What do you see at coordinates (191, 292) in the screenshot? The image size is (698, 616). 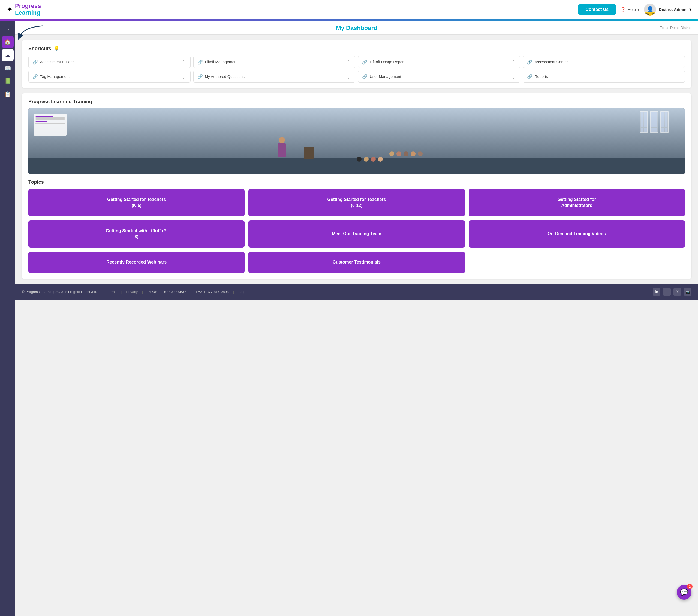 I see `sep4: |` at bounding box center [191, 292].